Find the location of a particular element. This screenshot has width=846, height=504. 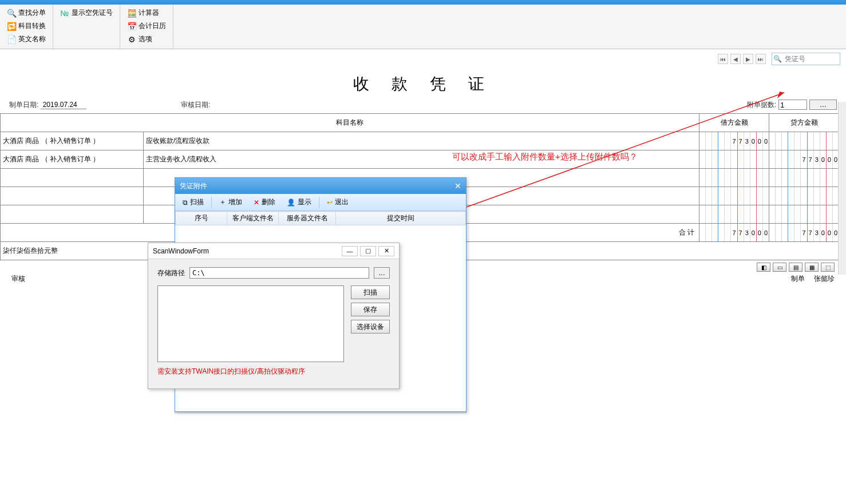

find-icon: 🔍 is located at coordinates (11, 13).